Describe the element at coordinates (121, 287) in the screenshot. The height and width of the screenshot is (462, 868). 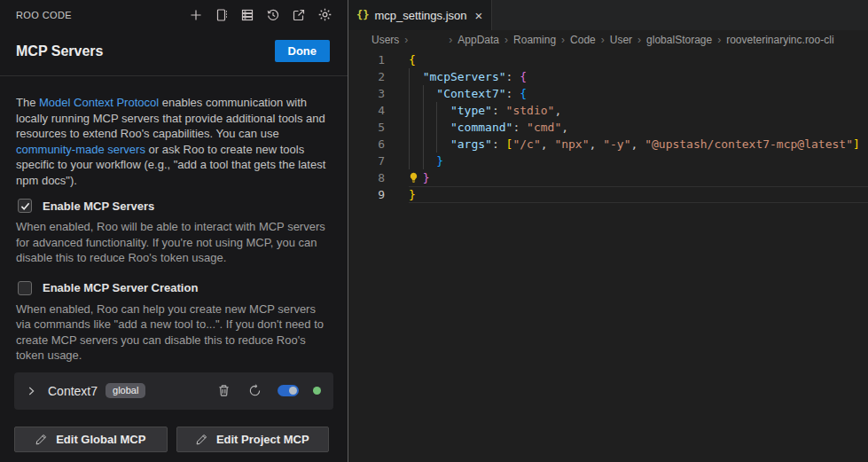
I see `enable-mcp-creation-label: Enable MCP Server Creation` at that location.